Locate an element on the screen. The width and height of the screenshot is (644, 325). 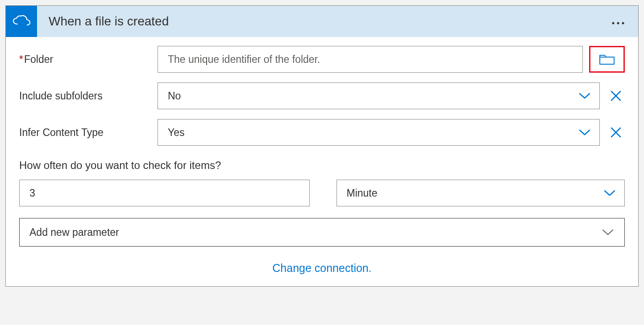
folder-picker-button is located at coordinates (607, 59).